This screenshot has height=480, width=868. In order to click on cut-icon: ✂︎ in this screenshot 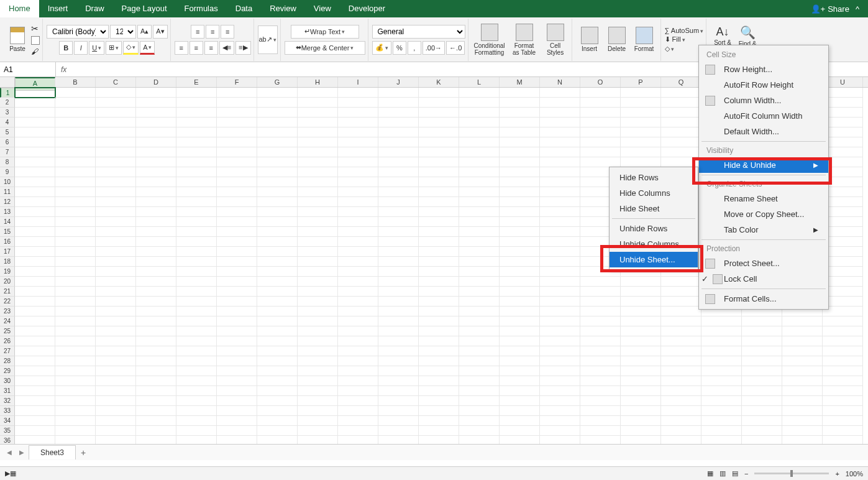, I will do `click(35, 29)`.